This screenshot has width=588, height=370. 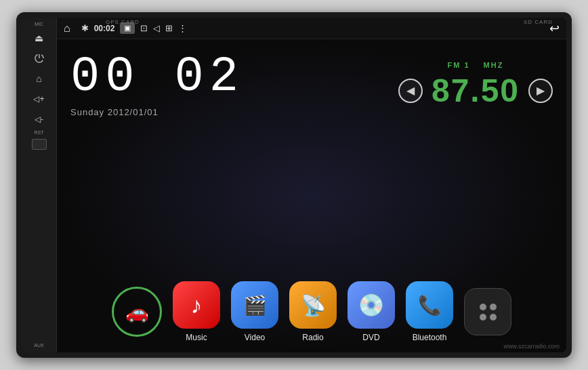 What do you see at coordinates (411, 91) in the screenshot?
I see `radio-prev-button: ◀` at bounding box center [411, 91].